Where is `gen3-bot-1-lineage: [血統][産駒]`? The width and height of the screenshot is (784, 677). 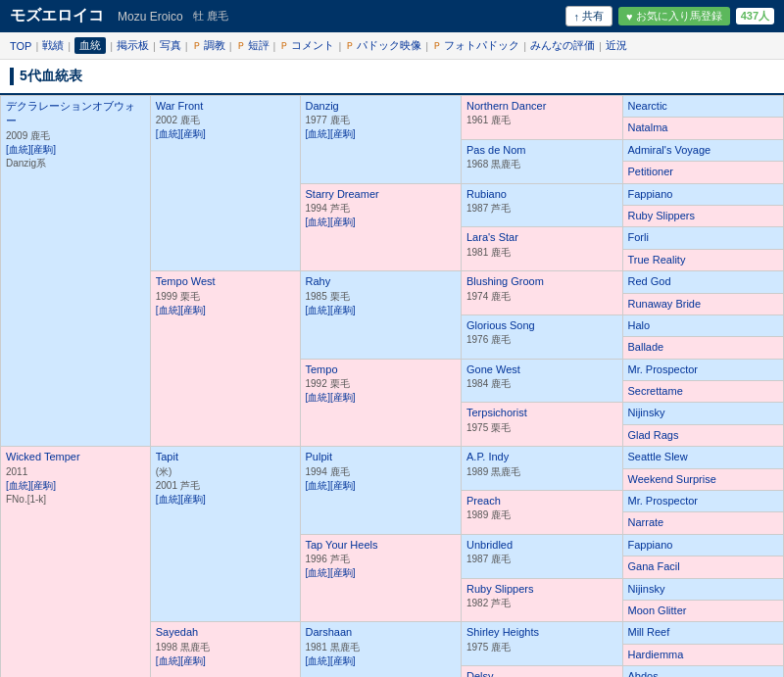 gen3-bot-1-lineage: [血統][産駒] is located at coordinates (331, 572).